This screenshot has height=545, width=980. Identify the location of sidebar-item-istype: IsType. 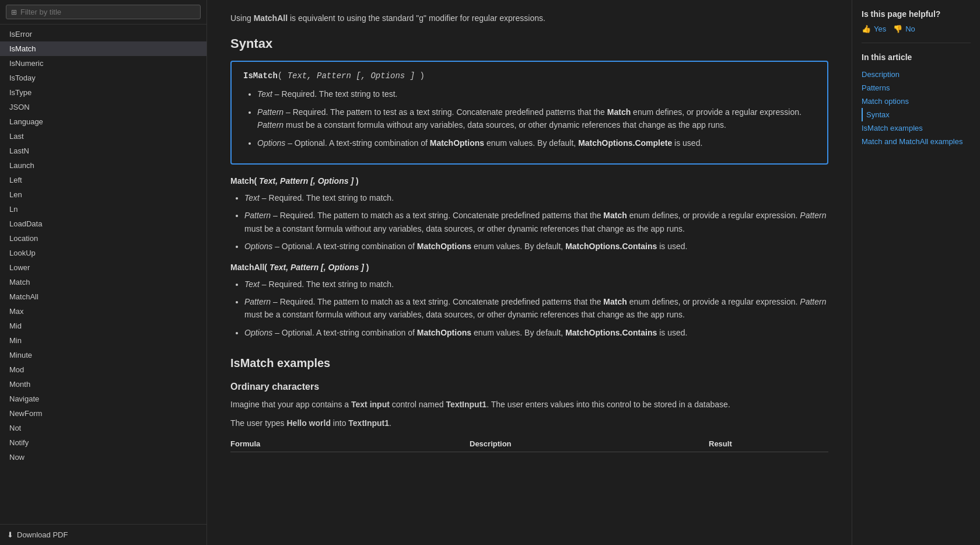
(103, 92).